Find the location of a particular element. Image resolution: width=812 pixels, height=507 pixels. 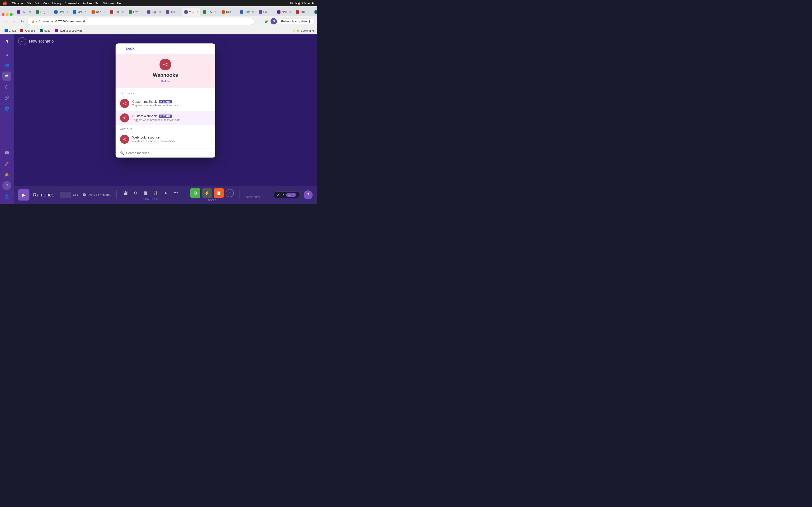

tab-17: hoo × is located at coordinates (315, 12).